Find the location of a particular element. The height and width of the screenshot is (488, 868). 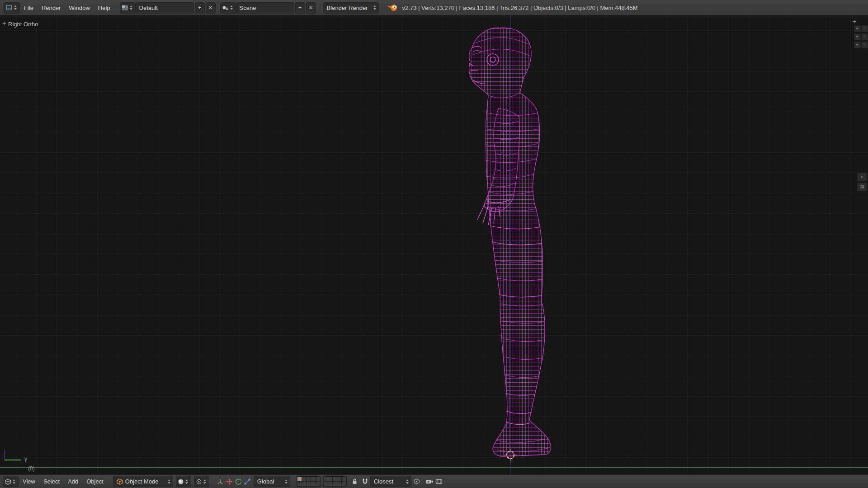

scene-icon is located at coordinates (225, 8).